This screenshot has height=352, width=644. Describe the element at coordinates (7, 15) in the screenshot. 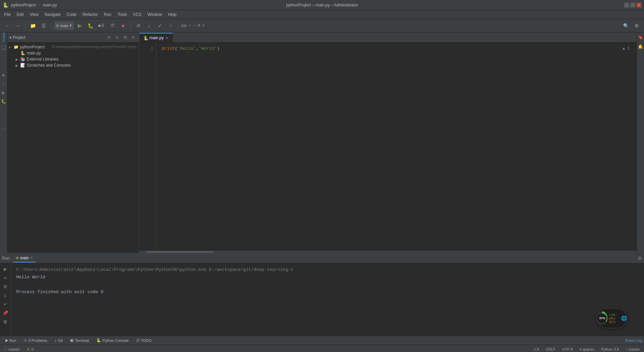

I see `menu-file: File` at that location.